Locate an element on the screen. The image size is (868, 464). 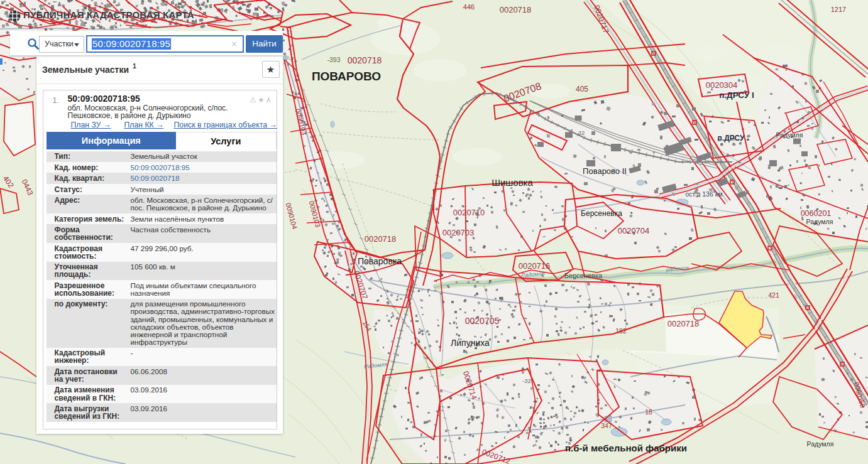
svg-text: п.ДРСУ I is located at coordinates (737, 95).